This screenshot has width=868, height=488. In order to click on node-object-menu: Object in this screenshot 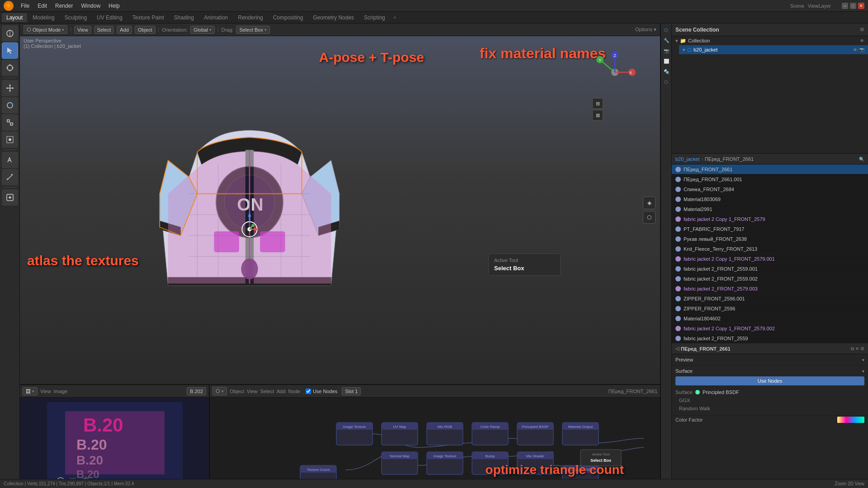, I will do `click(237, 391)`.